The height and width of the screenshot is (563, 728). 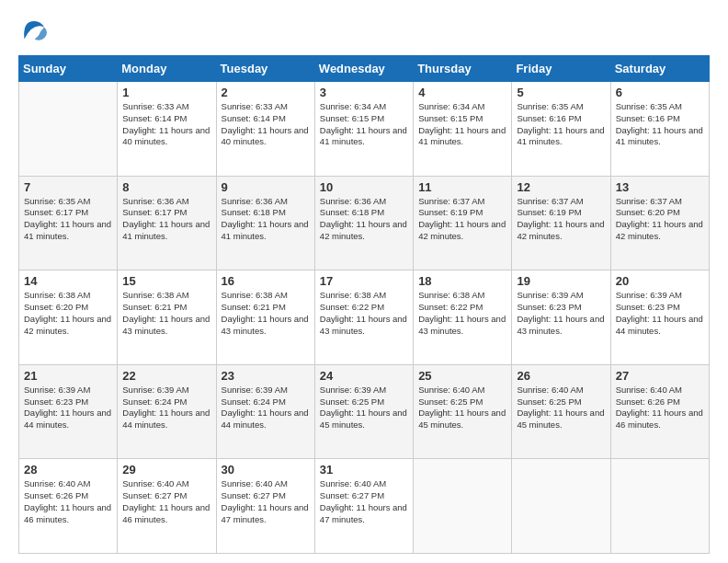 What do you see at coordinates (561, 219) in the screenshot?
I see `day-info: Sunrise: 6:37 AMSunset: 6:19 PMDaylight:…` at bounding box center [561, 219].